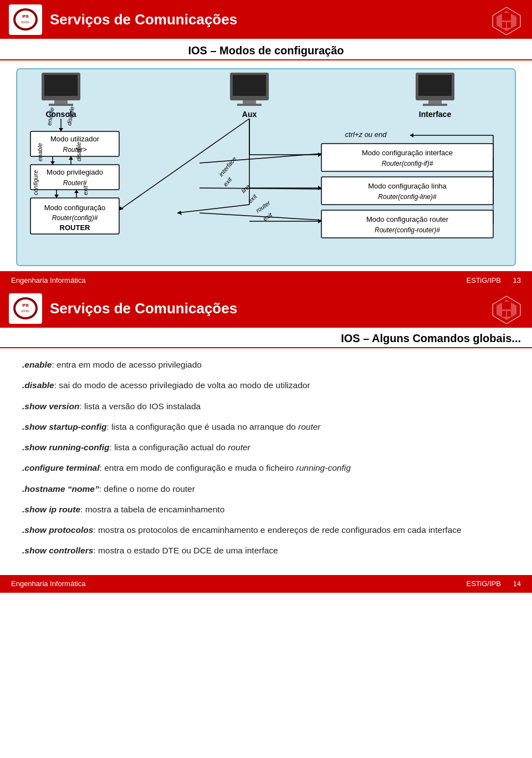 This screenshot has height=758, width=532. What do you see at coordinates (266, 509) in the screenshot?
I see `cmd-show-ip-route: .show ip route: mostra a tabela de encam…` at bounding box center [266, 509].